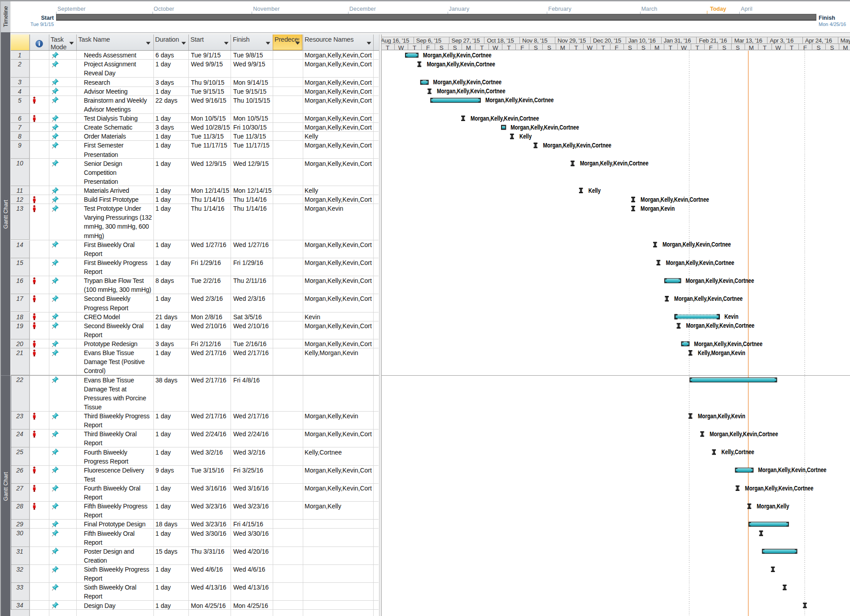 The width and height of the screenshot is (850, 616). What do you see at coordinates (737, 452) in the screenshot?
I see `svg-text: Kelly,Cortnee` at bounding box center [737, 452].